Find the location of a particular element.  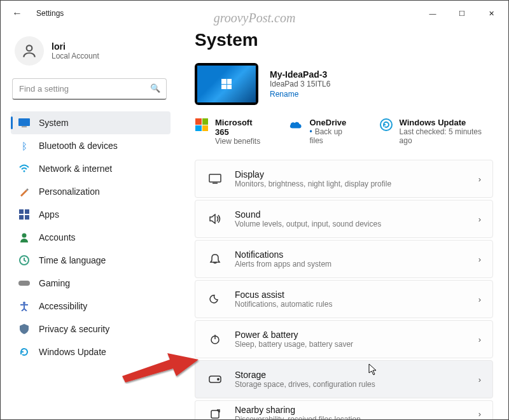

item-title: Power & battery is located at coordinates (356, 335).